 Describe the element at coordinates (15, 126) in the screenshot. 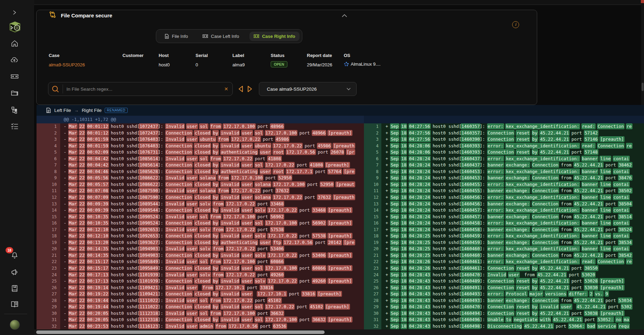

I see `checklist-icon` at that location.